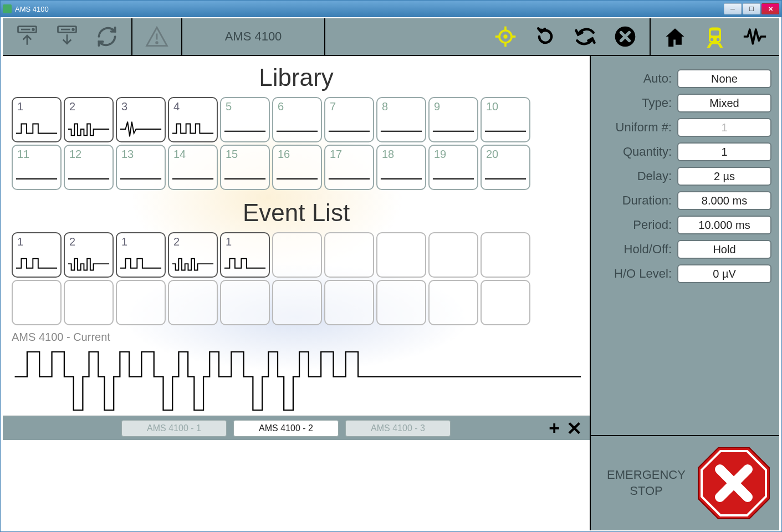 The image size is (782, 532). Describe the element at coordinates (37, 120) in the screenshot. I see `library-slot-1: 1` at that location.